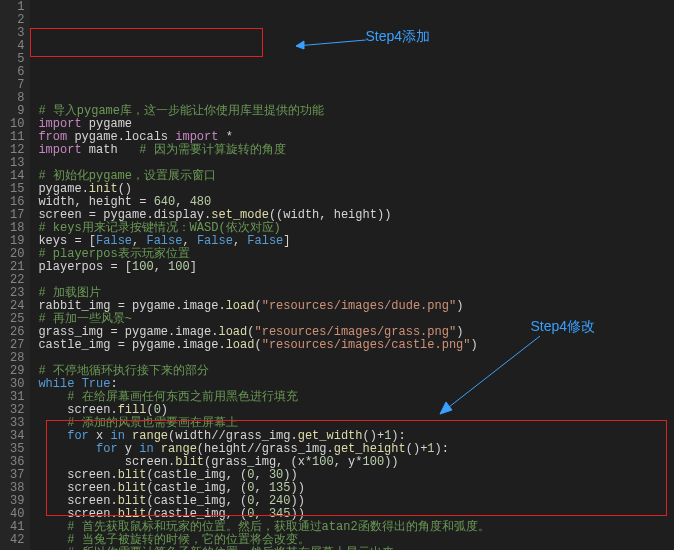 Image resolution: width=674 pixels, height=550 pixels. Describe the element at coordinates (15, 275) in the screenshot. I see `line-gutter: 1234567891011121314151617181920212223242…` at that location.